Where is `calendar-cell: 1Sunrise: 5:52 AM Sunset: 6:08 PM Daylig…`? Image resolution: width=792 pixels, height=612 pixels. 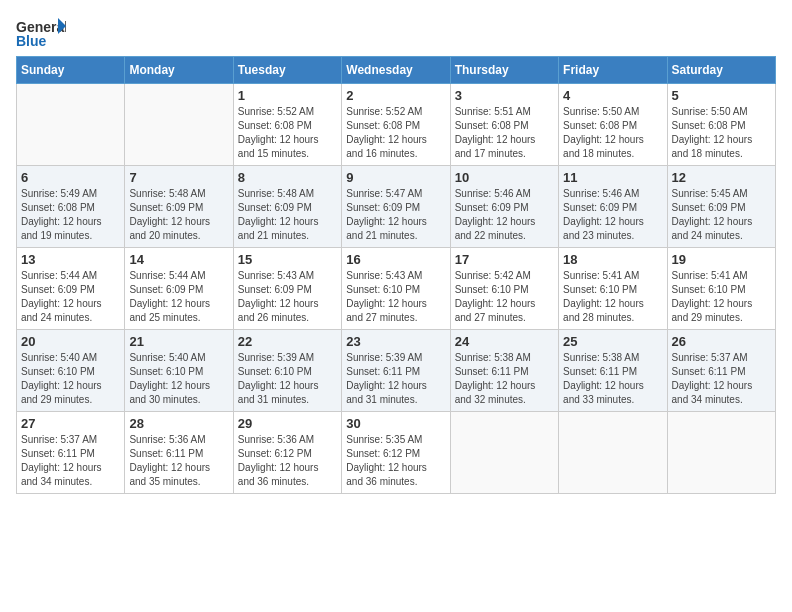 calendar-cell: 1Sunrise: 5:52 AM Sunset: 6:08 PM Daylig… is located at coordinates (287, 125).